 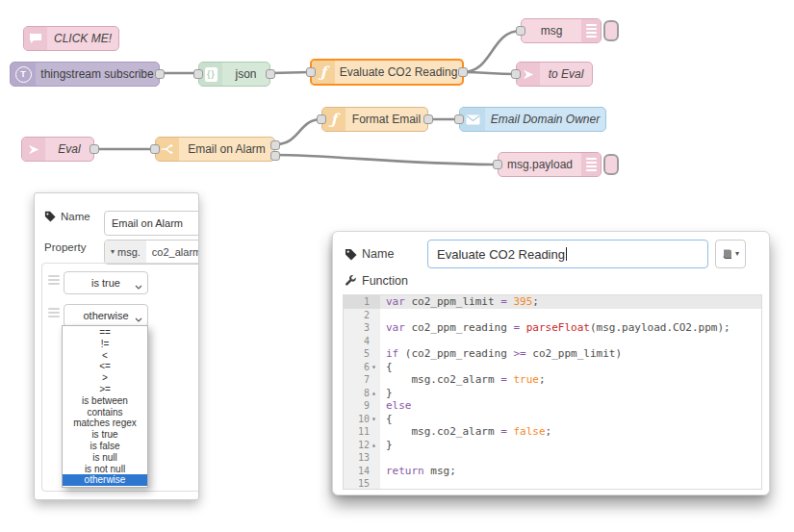 What do you see at coordinates (216, 149) in the screenshot?
I see `node-email-on-alarm: Email on Alarm` at bounding box center [216, 149].